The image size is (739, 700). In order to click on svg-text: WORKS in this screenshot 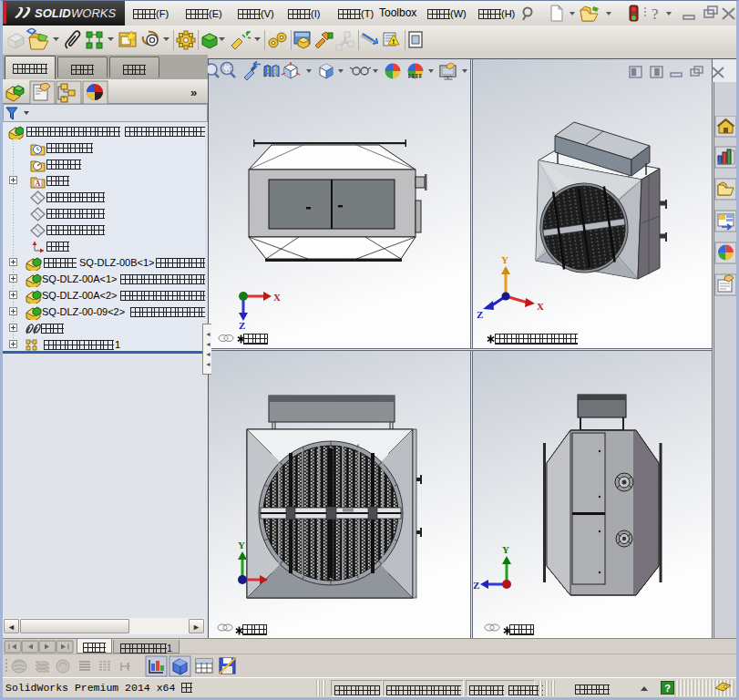, I will do `click(93, 13)`.